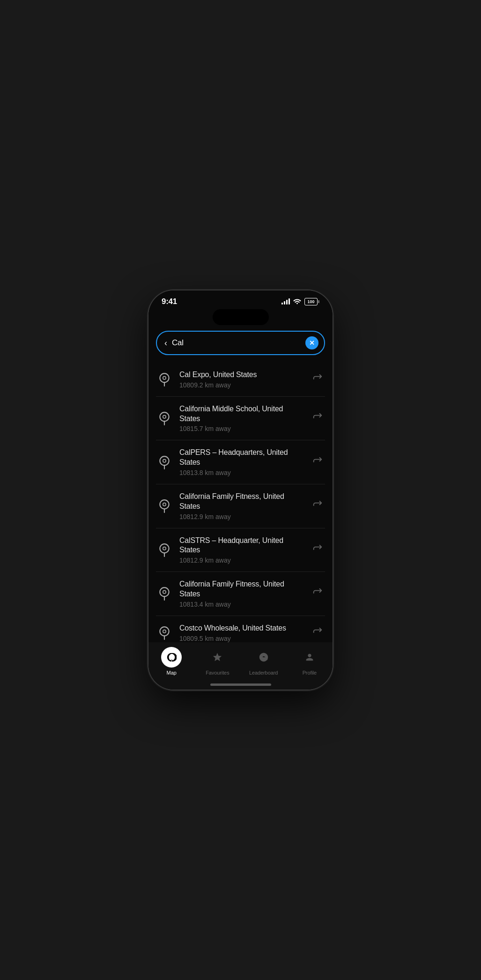 This screenshot has width=481, height=980. Describe the element at coordinates (312, 343) in the screenshot. I see `close-icon: ✕` at that location.